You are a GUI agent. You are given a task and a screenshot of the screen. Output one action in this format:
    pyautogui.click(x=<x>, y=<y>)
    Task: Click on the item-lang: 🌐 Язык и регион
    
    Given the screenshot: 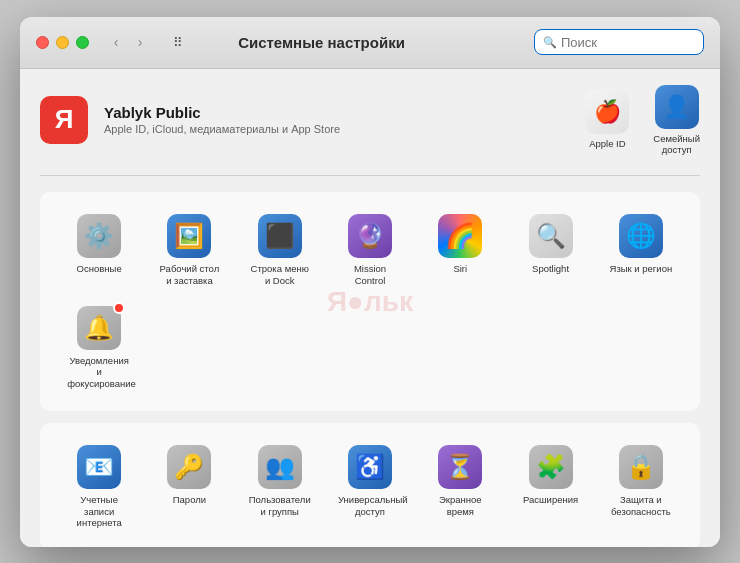 What is the action you would take?
    pyautogui.click(x=641, y=250)
    